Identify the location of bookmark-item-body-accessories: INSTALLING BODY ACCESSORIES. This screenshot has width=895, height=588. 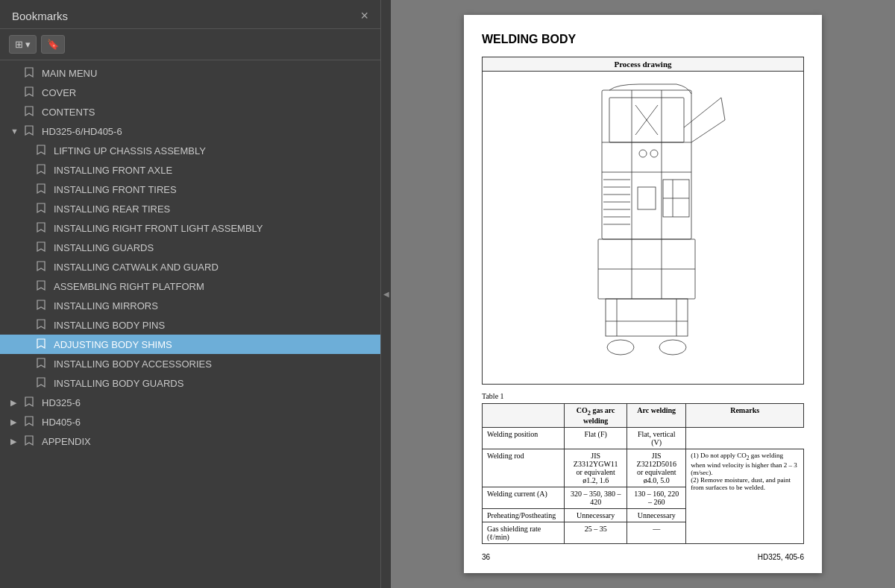
(190, 364).